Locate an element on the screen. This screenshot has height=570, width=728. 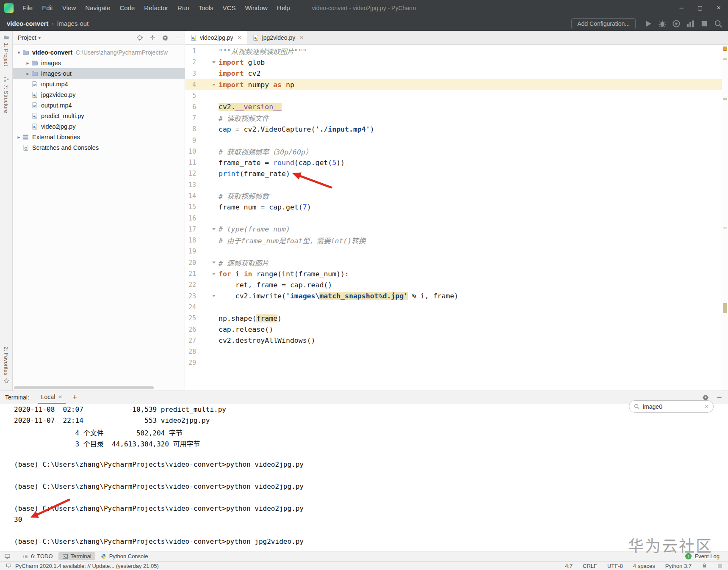
lock-icon is located at coordinates (705, 566).